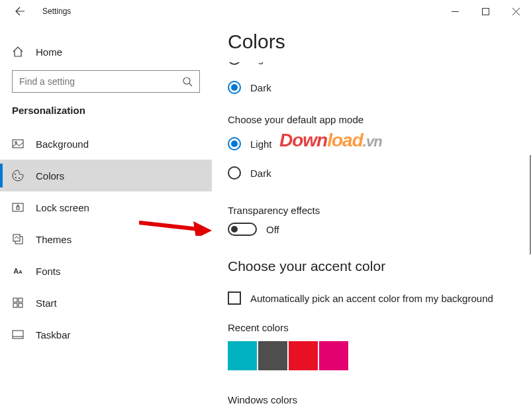 This screenshot has height=420, width=531. I want to click on minimize-icon, so click(456, 12).